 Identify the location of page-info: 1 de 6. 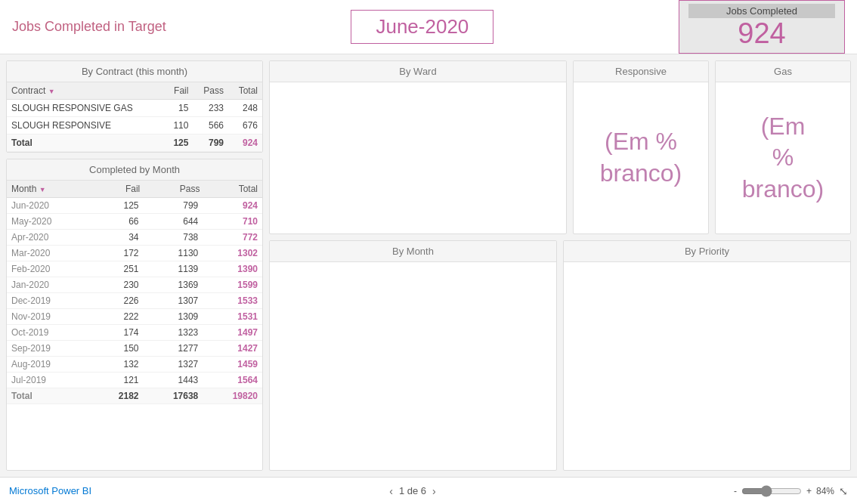
(413, 491).